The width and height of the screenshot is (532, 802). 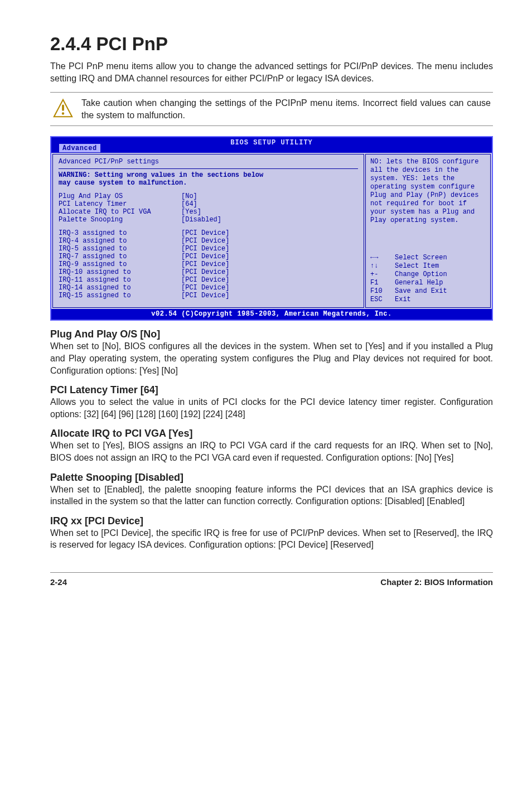 What do you see at coordinates (120, 233) in the screenshot?
I see `bios-setting-label: IRQ-3 assigned to` at bounding box center [120, 233].